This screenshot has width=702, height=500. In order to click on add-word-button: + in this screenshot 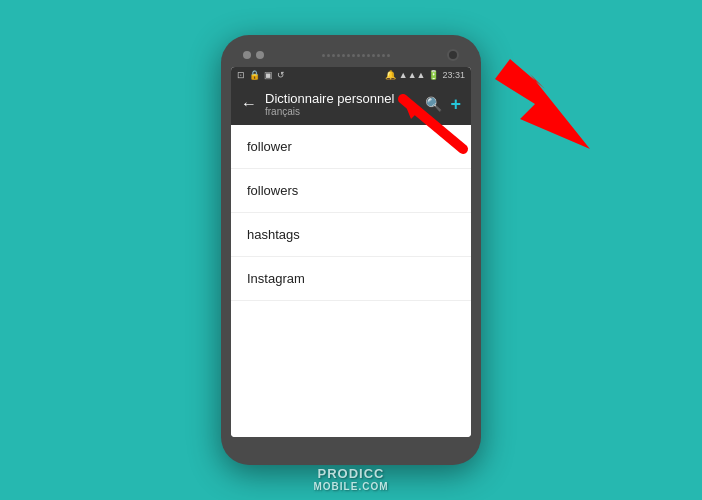, I will do `click(456, 104)`.